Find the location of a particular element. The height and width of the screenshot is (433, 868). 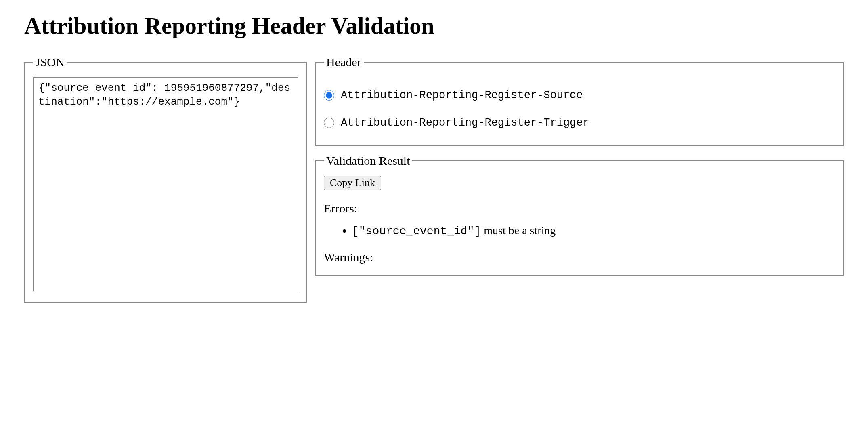

radio-register-trigger is located at coordinates (329, 123).